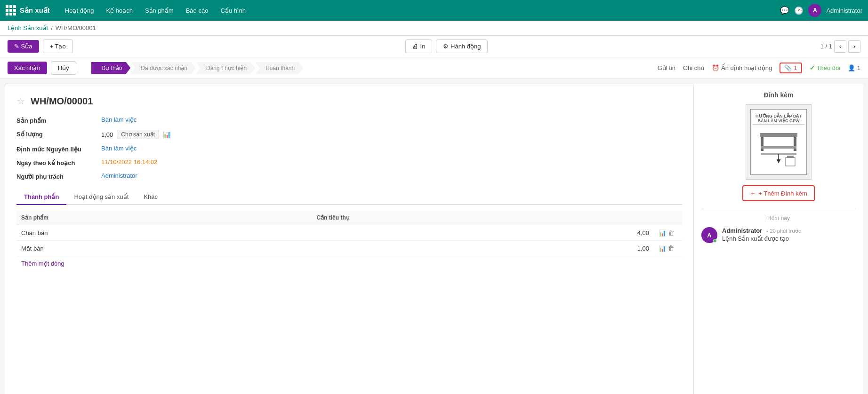 This screenshot has width=868, height=394. I want to click on clock-small-icon: ⏰, so click(715, 68).